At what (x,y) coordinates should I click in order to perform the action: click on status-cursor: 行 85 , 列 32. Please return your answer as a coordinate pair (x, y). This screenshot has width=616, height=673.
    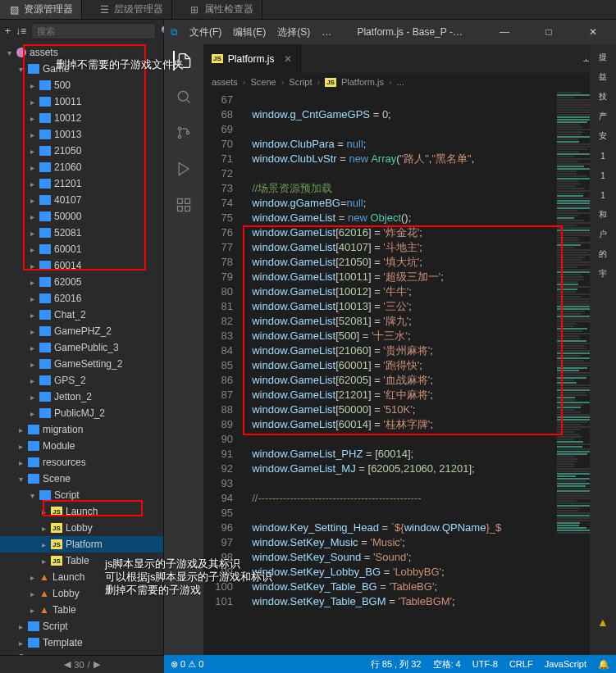
    Looking at the image, I should click on (396, 664).